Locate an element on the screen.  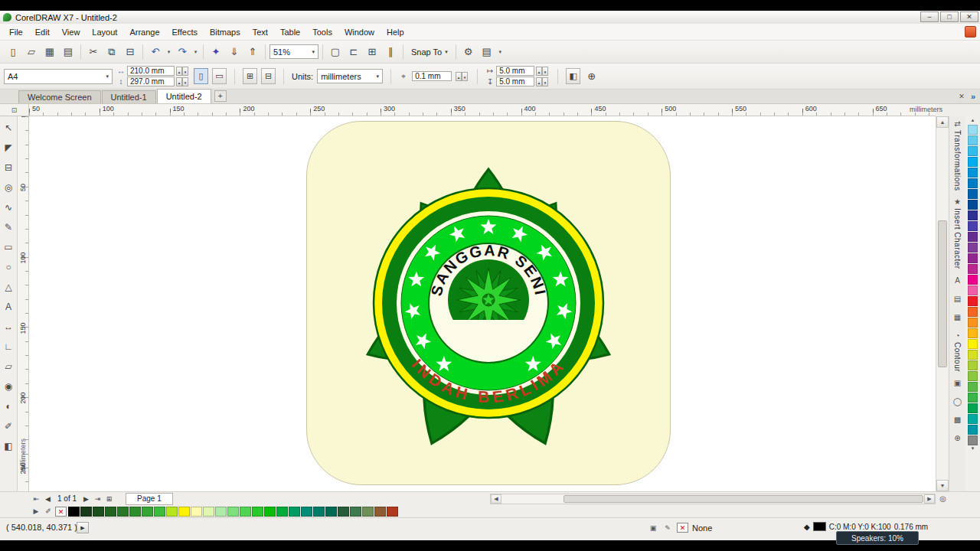
page-size-combo: A4 ▾ is located at coordinates (58, 77).